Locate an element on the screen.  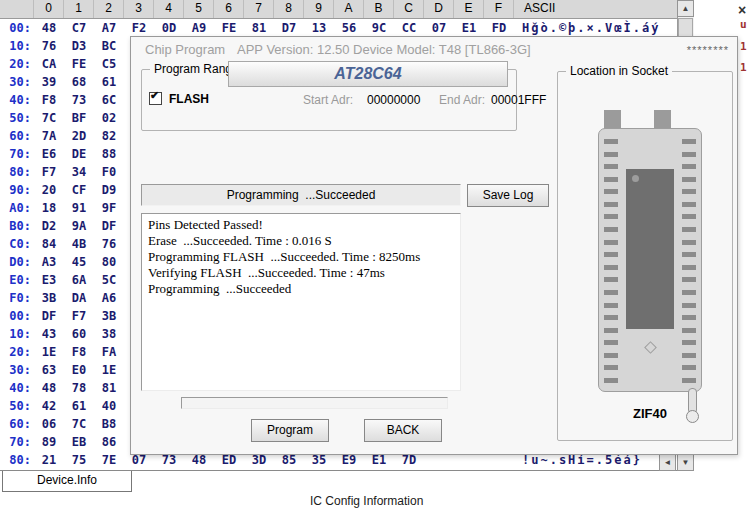
hex-byte: 42 is located at coordinates (49, 406).